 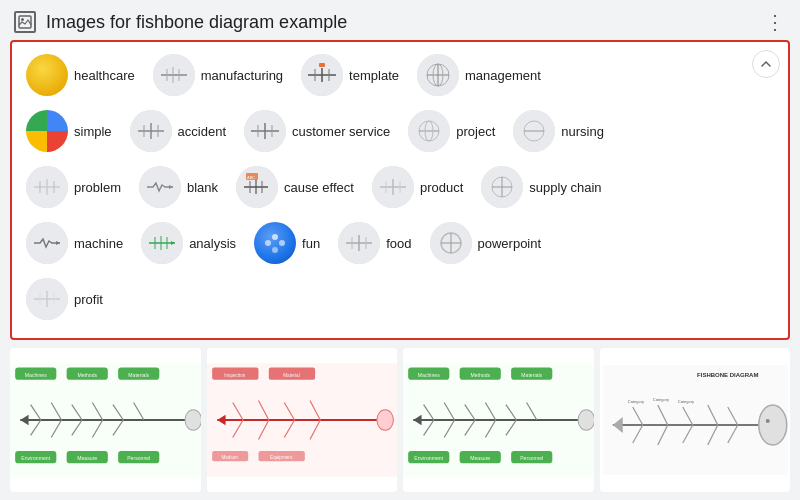 I want to click on svg-text: Materials, so click(x=138, y=375).